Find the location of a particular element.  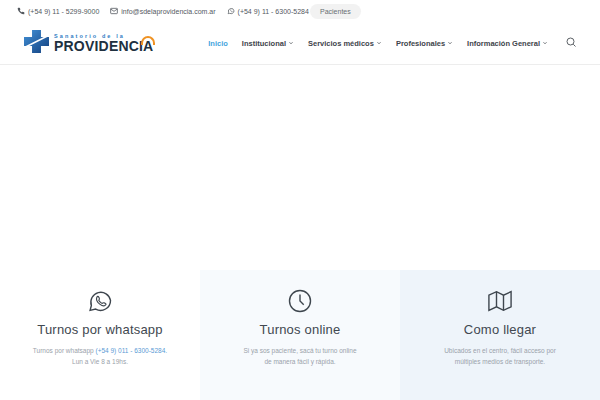

nav-item-profesionales: Profesionales is located at coordinates (424, 44).